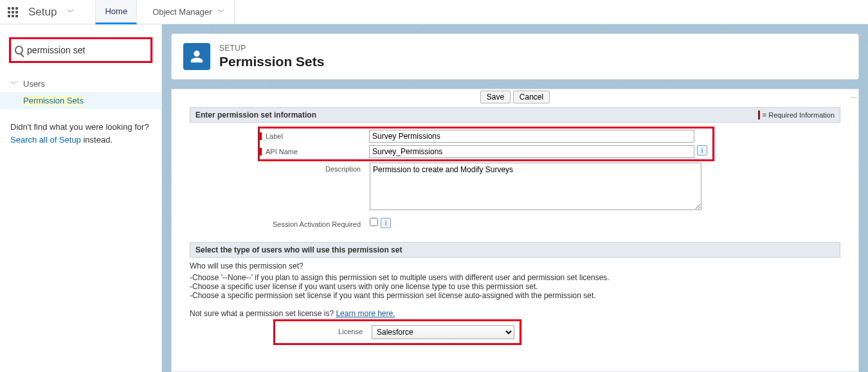 This screenshot has width=868, height=372. I want to click on quick-find-no-more: Didn't find what you were looking for? S…, so click(81, 134).